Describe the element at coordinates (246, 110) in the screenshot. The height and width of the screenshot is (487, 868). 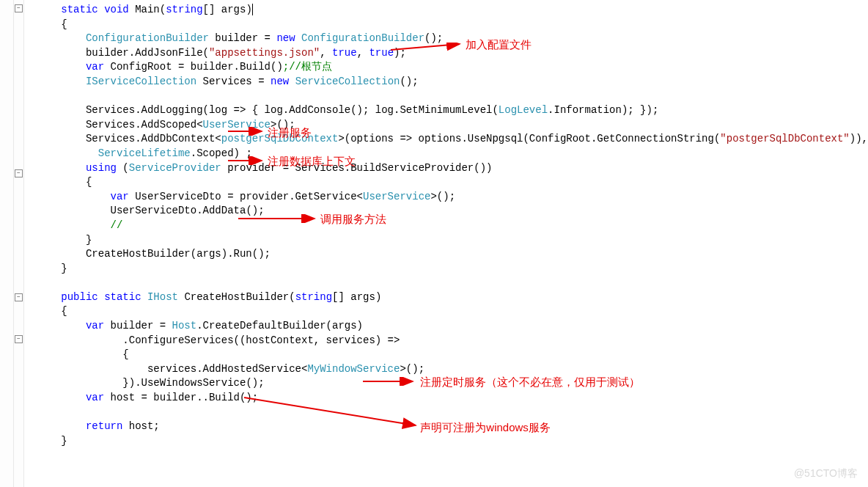
I see `punct: (log => { log.` at that location.